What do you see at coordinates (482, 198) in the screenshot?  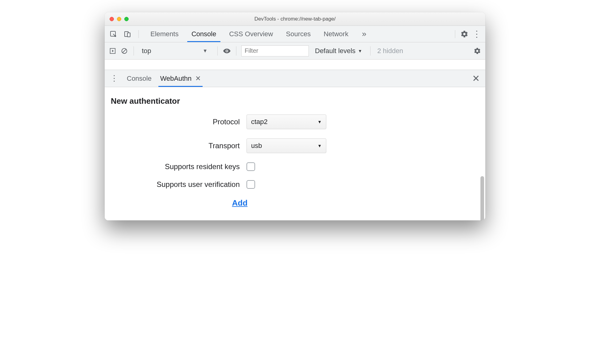 I see `scrollbar-thumb` at bounding box center [482, 198].